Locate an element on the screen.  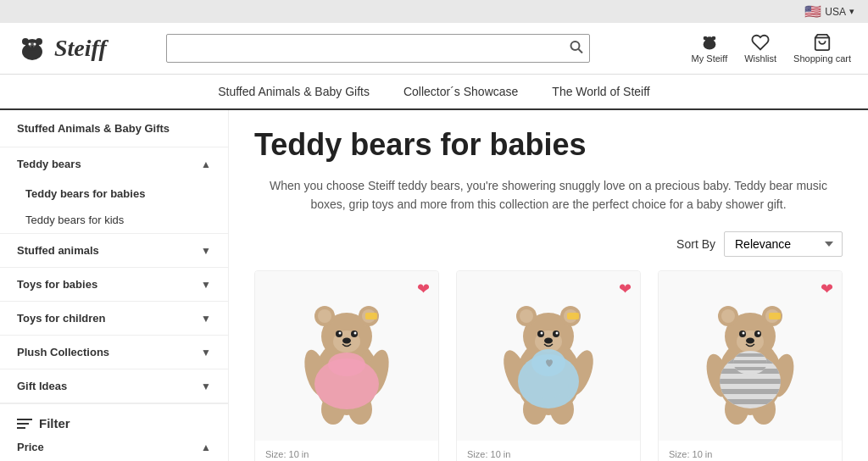
price-section: Price ▲ Price range until is located at coordinates (114, 451).